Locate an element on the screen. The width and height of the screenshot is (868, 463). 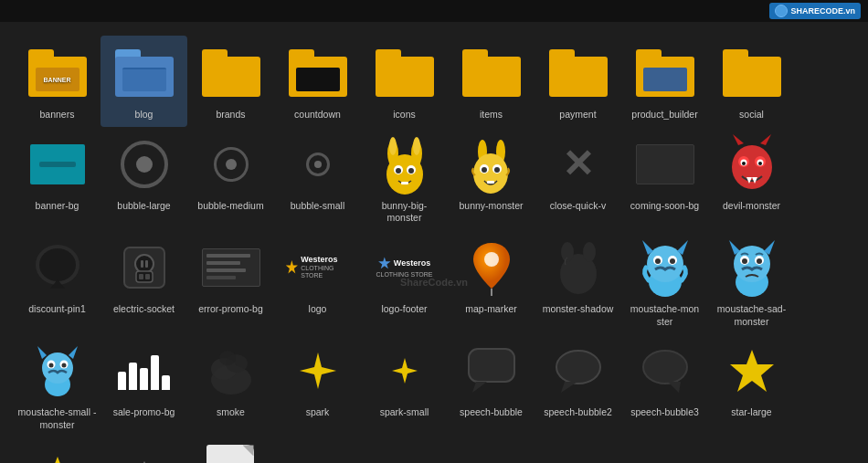
item-label-speech-bubble: speech-bubble is located at coordinates (492, 413).